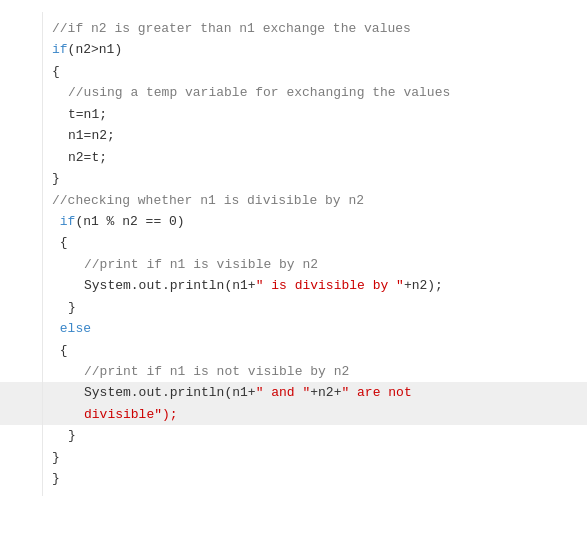  I want to click on code-line: n2=t;, so click(314, 158).